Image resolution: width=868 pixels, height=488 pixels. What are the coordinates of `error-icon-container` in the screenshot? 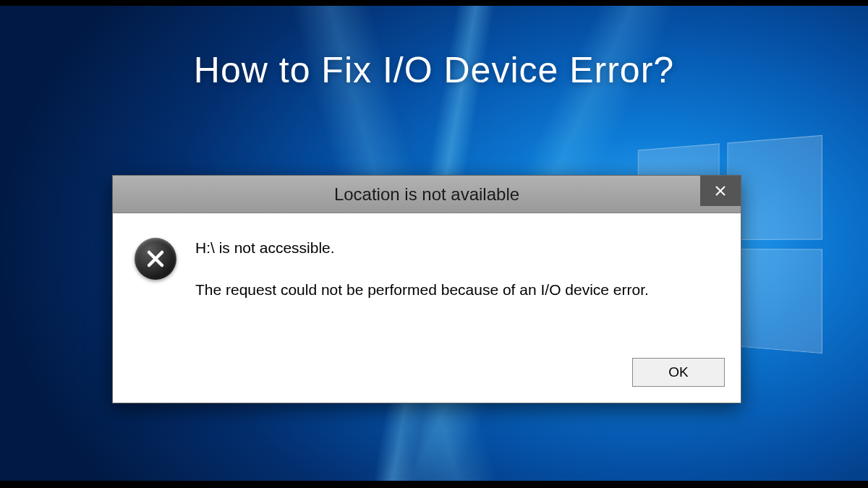 It's located at (156, 258).